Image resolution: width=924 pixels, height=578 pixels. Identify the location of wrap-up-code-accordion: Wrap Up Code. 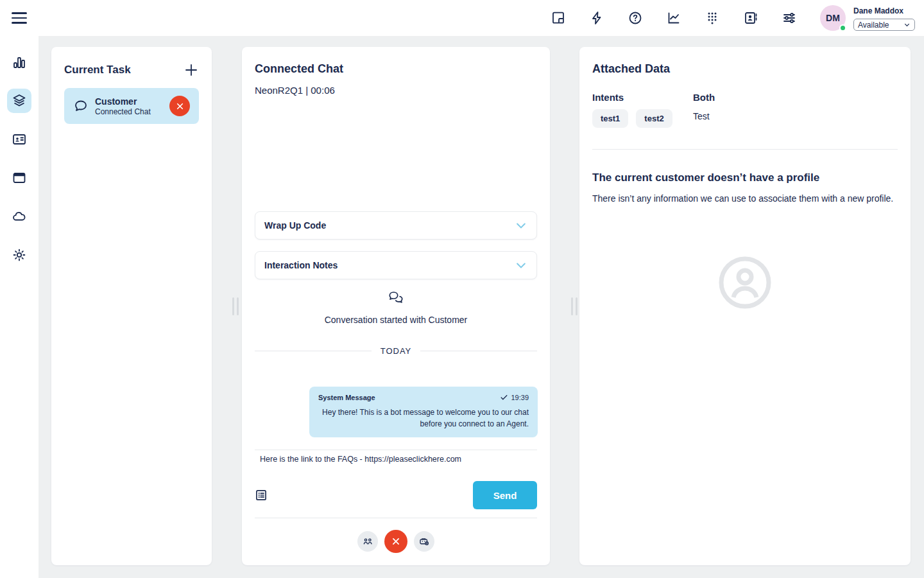
(396, 225).